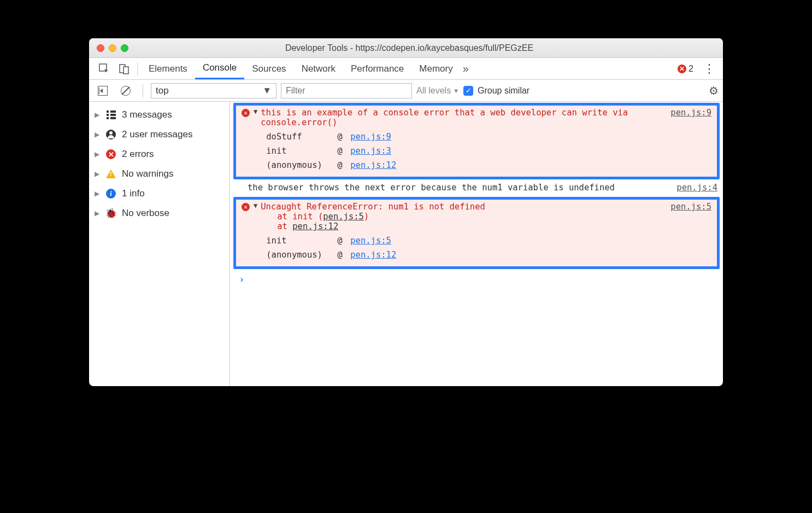 The width and height of the screenshot is (812, 513). What do you see at coordinates (160, 174) in the screenshot?
I see `sidebar-item-warnings: ▶ No warnings` at bounding box center [160, 174].